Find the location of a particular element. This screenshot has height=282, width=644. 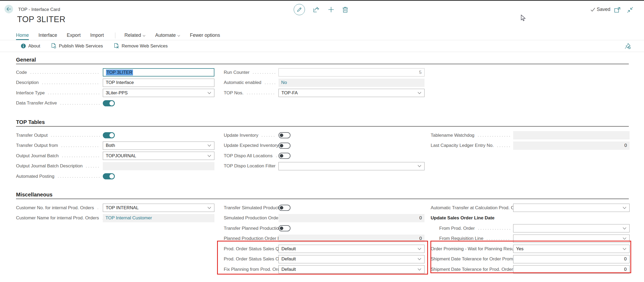

simulated-production-order-expiration-field: 0 is located at coordinates (351, 218).